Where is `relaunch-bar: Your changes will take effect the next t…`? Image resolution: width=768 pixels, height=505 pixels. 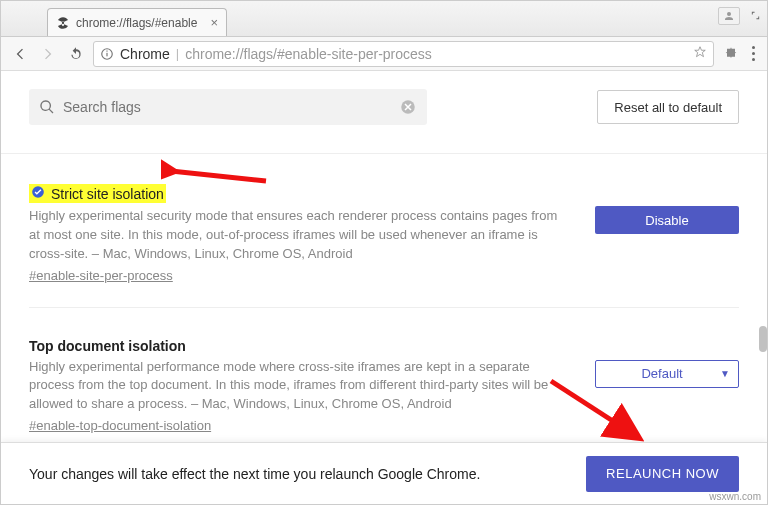 relaunch-bar: Your changes will take effect the next t… is located at coordinates (384, 473).